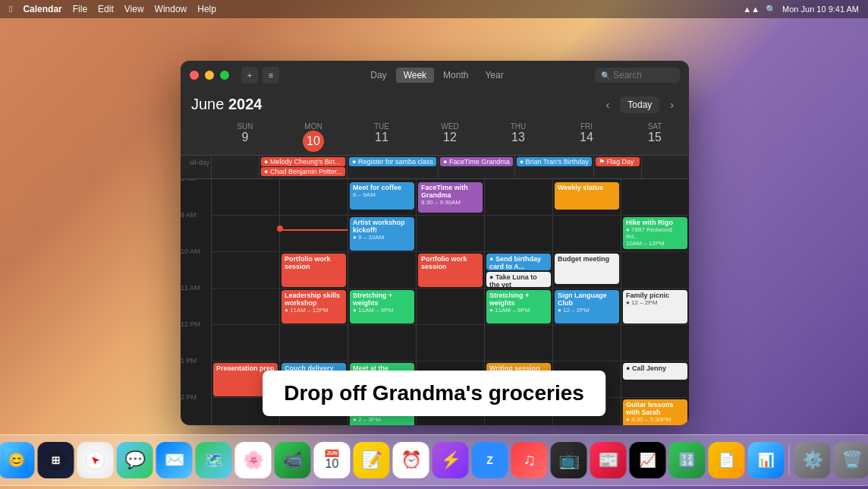 This screenshot has height=489, width=868. Describe the element at coordinates (250, 75) in the screenshot. I see `add-event-button: +` at that location.